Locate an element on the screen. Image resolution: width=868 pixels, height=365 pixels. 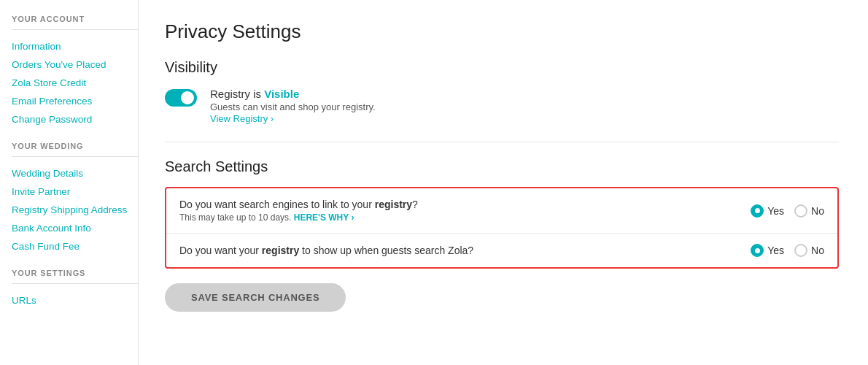
q2-text-after: to show up when guests search Zola? is located at coordinates (387, 250).